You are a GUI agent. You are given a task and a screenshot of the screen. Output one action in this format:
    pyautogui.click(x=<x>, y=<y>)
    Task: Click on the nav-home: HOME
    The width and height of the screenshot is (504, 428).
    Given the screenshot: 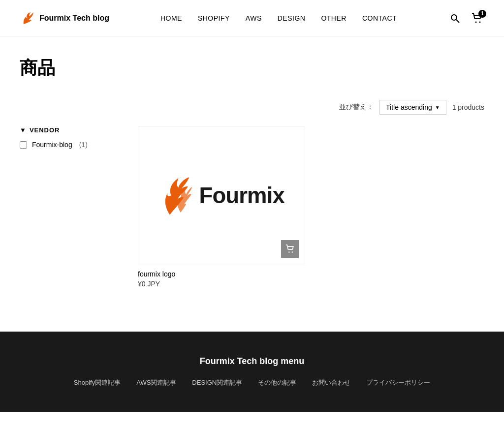 What is the action you would take?
    pyautogui.click(x=171, y=18)
    